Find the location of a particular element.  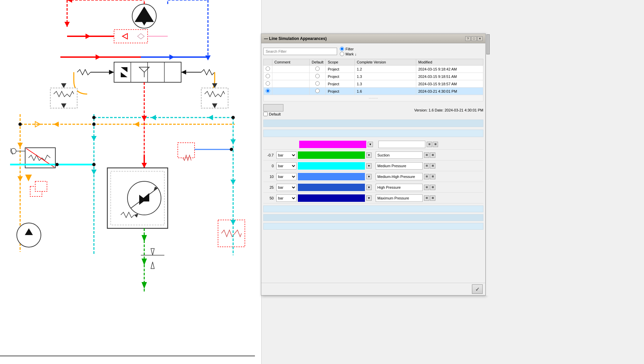

row-btn-a-2: ⊞ is located at coordinates (427, 166).